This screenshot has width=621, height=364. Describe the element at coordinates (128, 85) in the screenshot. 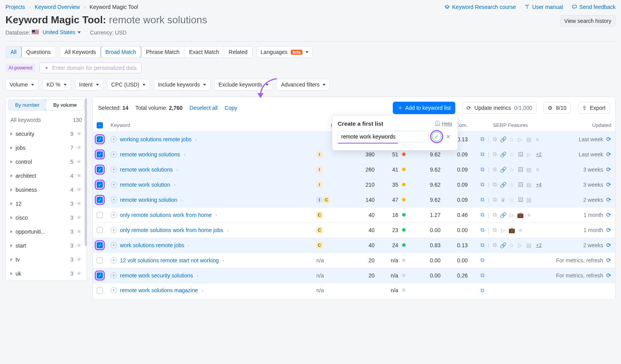

I see `filter-cpc-usd-: CPC (USD)` at that location.